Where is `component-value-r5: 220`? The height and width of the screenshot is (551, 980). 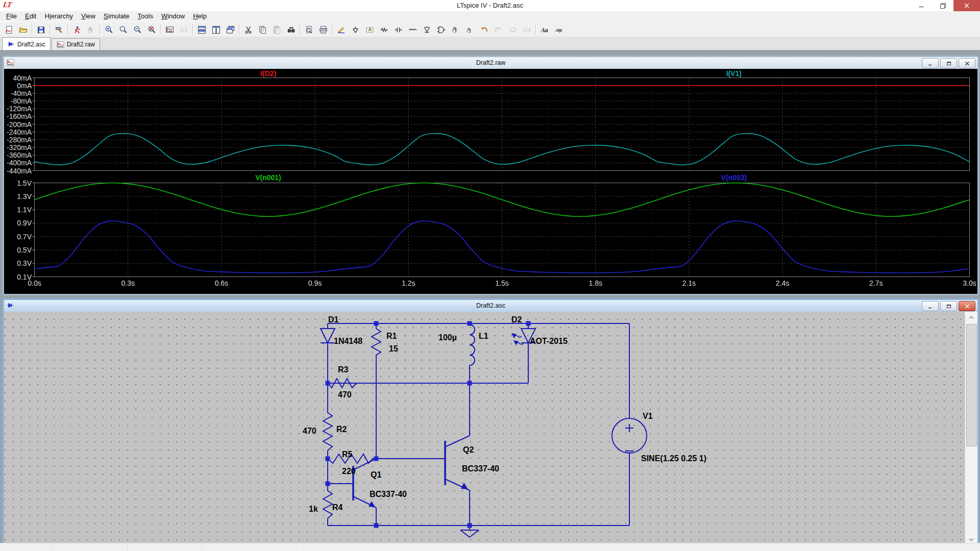 component-value-r5: 220 is located at coordinates (349, 471).